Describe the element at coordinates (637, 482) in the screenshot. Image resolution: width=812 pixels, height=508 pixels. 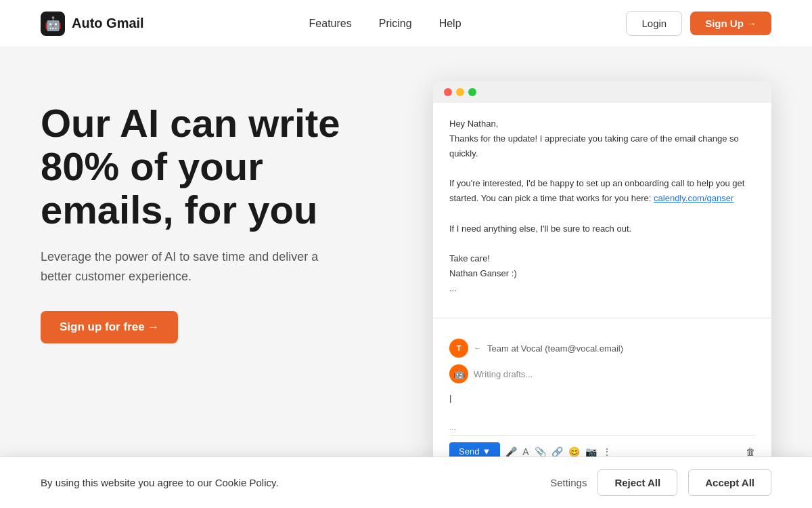
I see `cookie-reject-button: Reject All` at that location.